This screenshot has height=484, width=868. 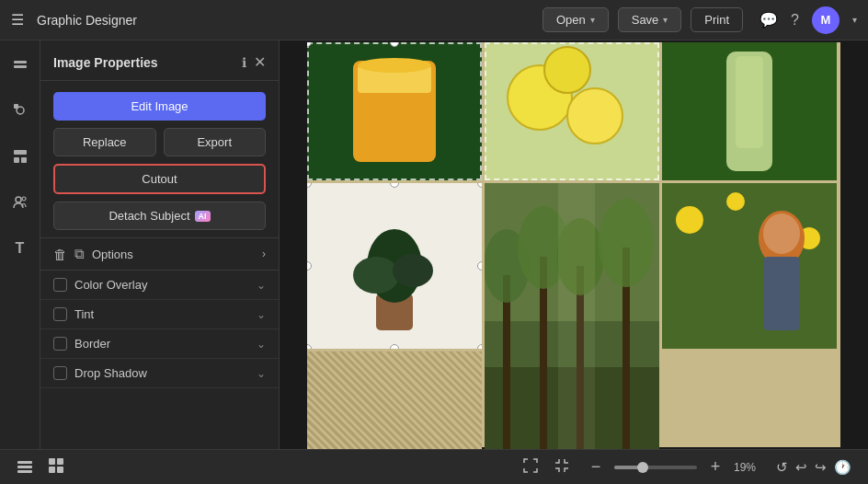 What do you see at coordinates (162, 285) in the screenshot?
I see `color-overlay-label: Color Overlay` at bounding box center [162, 285].